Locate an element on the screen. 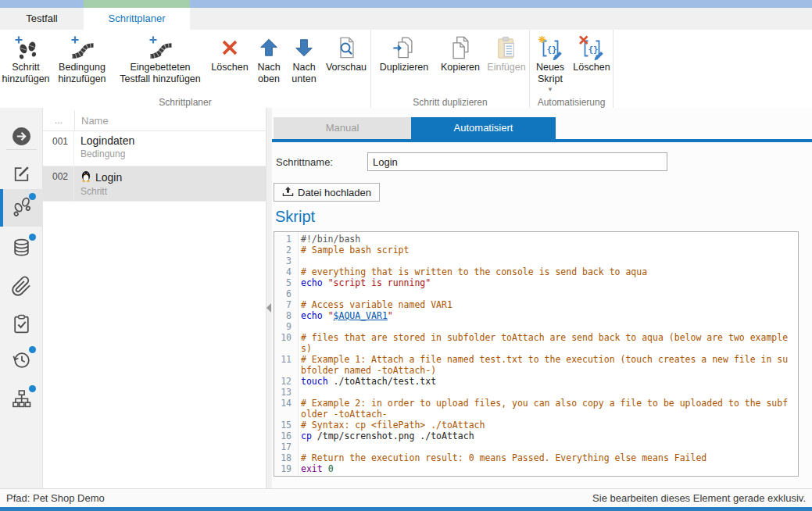 The width and height of the screenshot is (812, 511). paste-button: Einfügen is located at coordinates (506, 65).